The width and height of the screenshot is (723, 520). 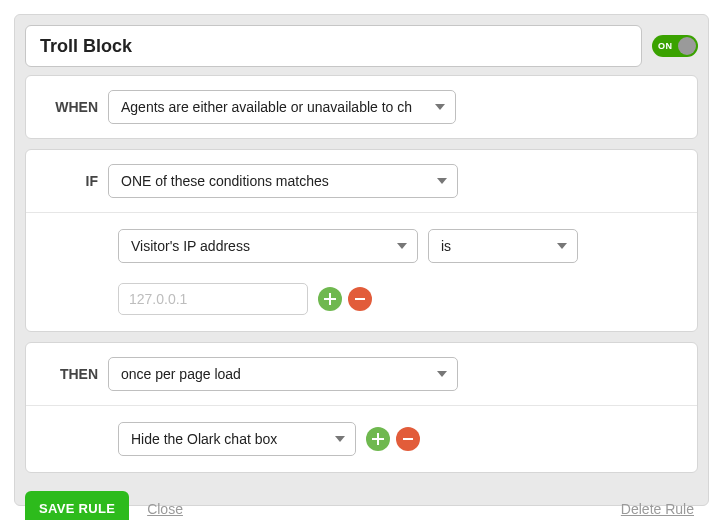 What do you see at coordinates (266, 107) in the screenshot?
I see `when-trigger-value: Agents are either available or unavailab…` at bounding box center [266, 107].